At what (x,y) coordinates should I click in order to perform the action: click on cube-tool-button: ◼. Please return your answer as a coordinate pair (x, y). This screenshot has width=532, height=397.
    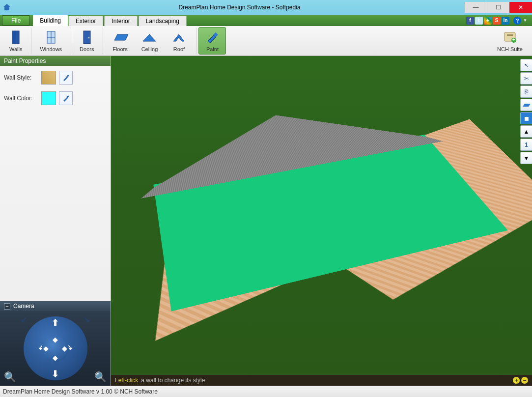
    Looking at the image, I should click on (526, 118).